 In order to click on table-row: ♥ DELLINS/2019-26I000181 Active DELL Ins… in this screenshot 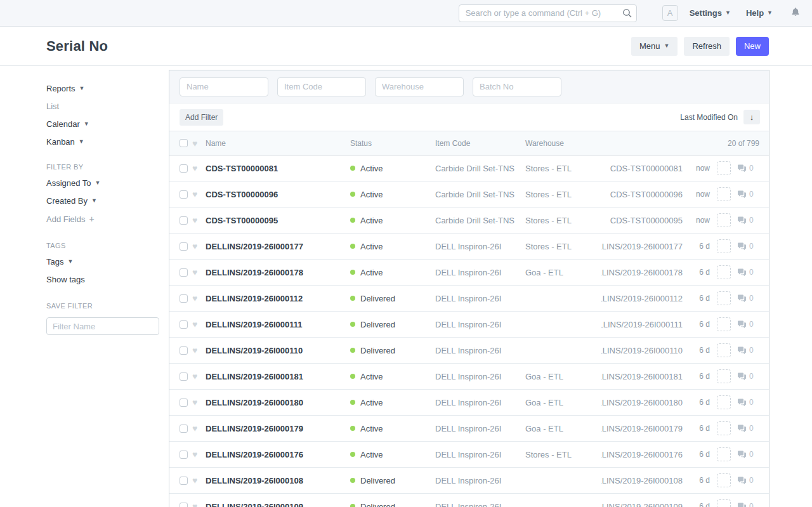, I will do `click(469, 377)`.